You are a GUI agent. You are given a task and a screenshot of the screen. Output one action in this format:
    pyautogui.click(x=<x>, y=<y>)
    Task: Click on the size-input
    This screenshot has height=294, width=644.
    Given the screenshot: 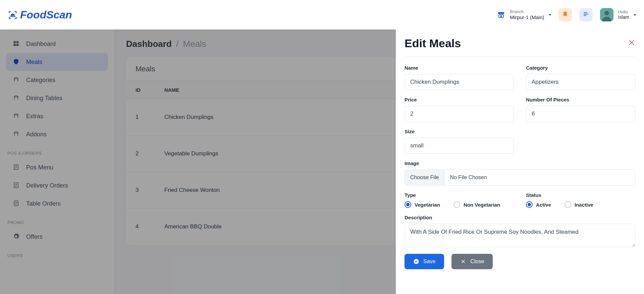 What is the action you would take?
    pyautogui.click(x=459, y=146)
    